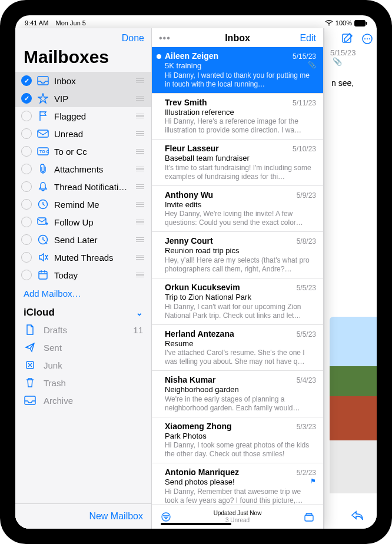  What do you see at coordinates (84, 222) in the screenshot?
I see `mailbox-row-follow-up: Follow Up` at bounding box center [84, 222].